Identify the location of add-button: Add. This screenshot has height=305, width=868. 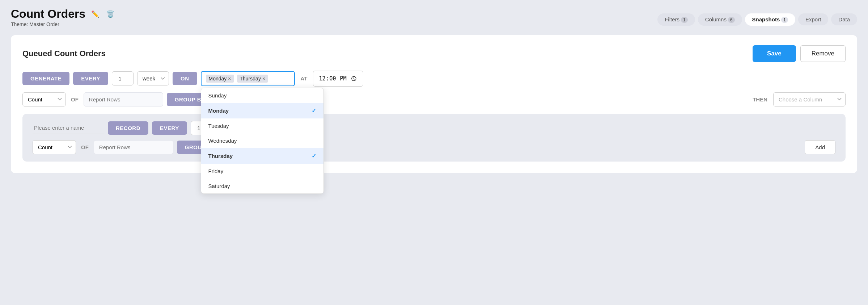
(820, 147).